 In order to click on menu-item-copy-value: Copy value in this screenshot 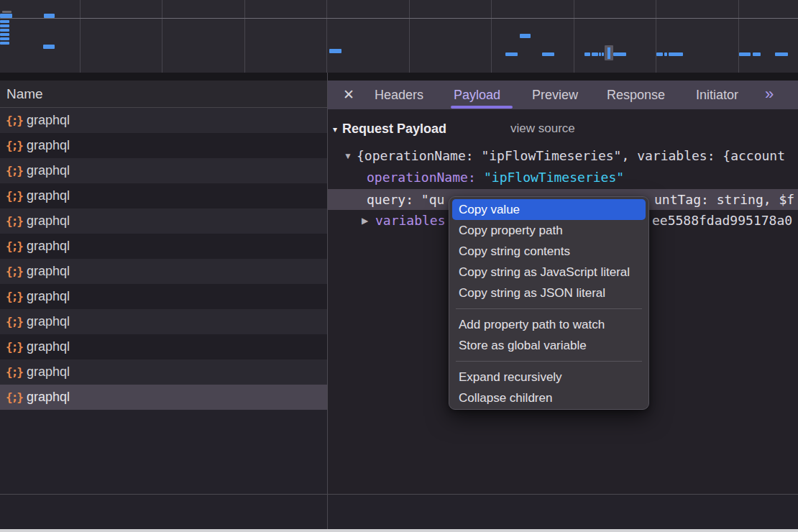, I will do `click(549, 210)`.